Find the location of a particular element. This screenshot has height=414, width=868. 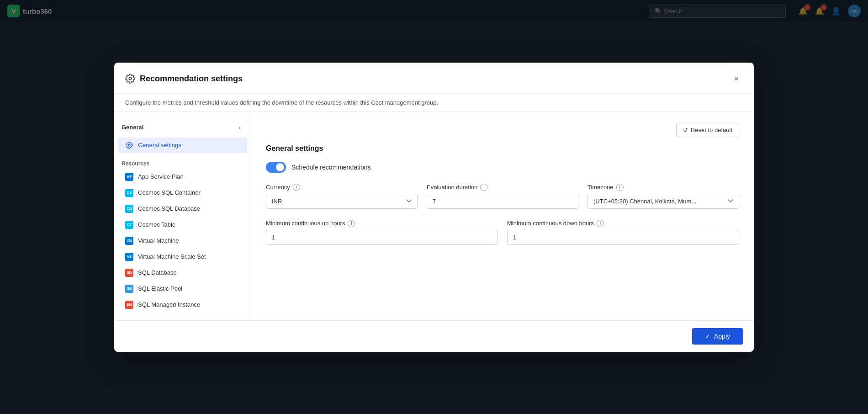

sidebar-item-sql-elastic-pool: SE SQL Elastic Pool is located at coordinates (183, 289).